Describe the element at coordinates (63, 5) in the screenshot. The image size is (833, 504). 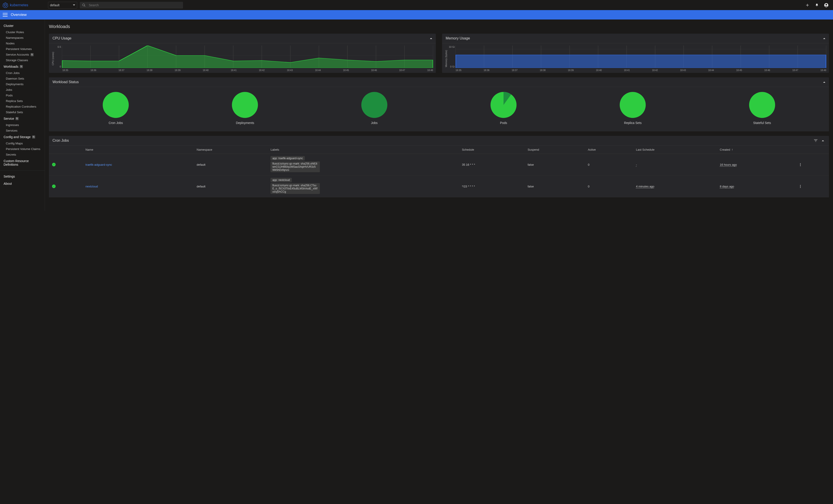
I see `namespace-selector: default` at that location.